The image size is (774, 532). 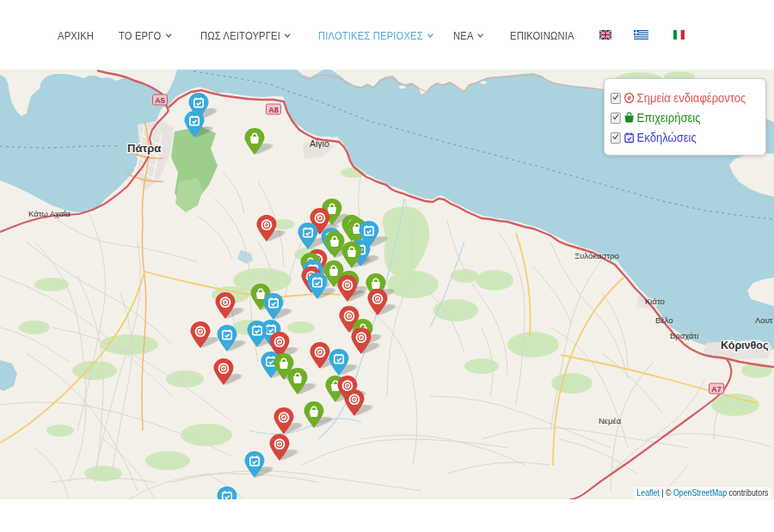 I want to click on svg-text: Κάτω Αχαΐα, so click(x=50, y=213).